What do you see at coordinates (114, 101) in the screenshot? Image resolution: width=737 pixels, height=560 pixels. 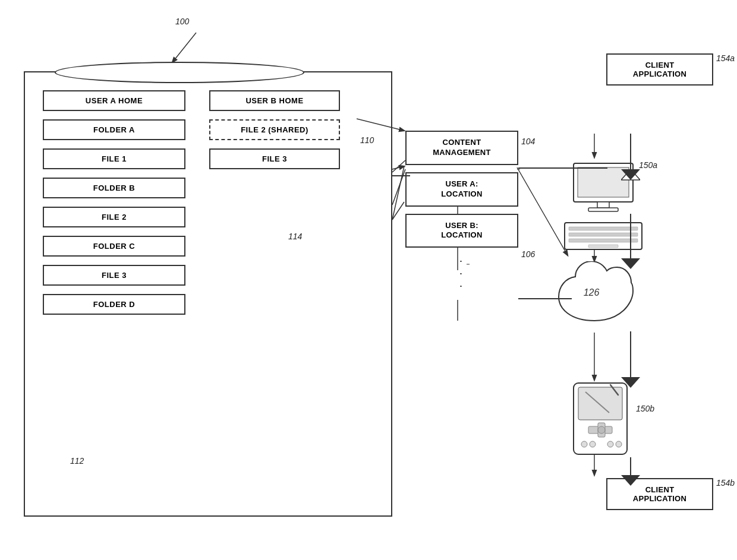 I see `user-a-home-box: USER A HOME` at bounding box center [114, 101].